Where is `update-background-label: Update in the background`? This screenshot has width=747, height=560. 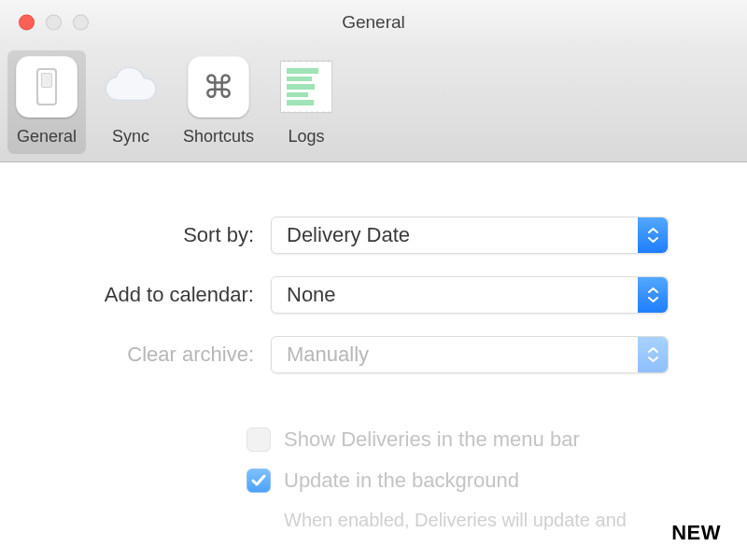
update-background-label: Update in the background is located at coordinates (402, 481).